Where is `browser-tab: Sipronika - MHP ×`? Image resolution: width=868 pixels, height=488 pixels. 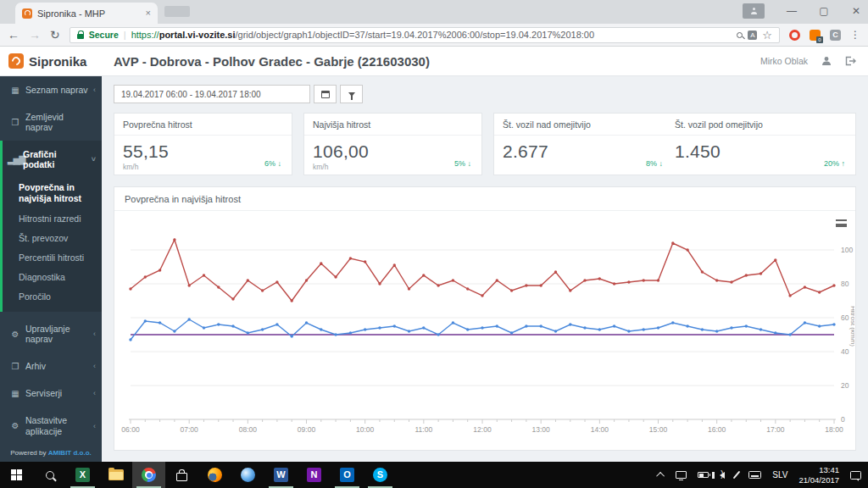 browser-tab: Sipronika - MHP × is located at coordinates (86, 14).